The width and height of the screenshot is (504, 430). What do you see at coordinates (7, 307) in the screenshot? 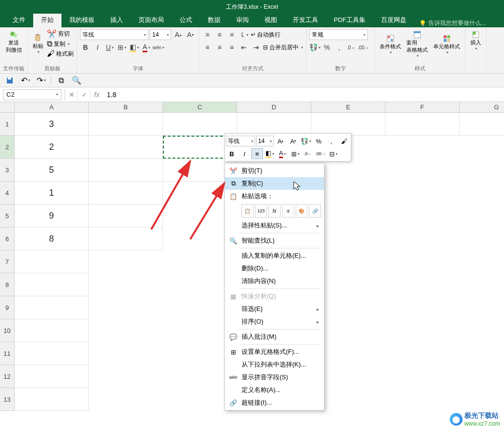
I see `row-header-9: 9` at bounding box center [7, 307].